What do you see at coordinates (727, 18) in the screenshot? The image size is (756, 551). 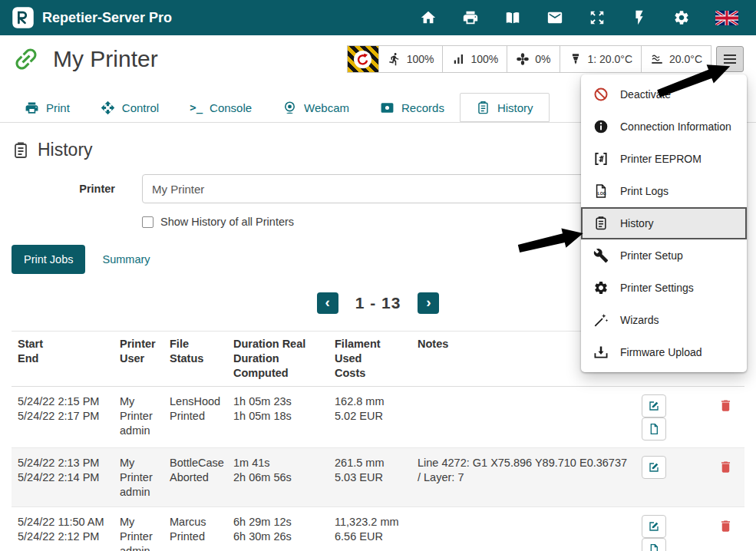 I see `language-flag-uk-icon` at bounding box center [727, 18].